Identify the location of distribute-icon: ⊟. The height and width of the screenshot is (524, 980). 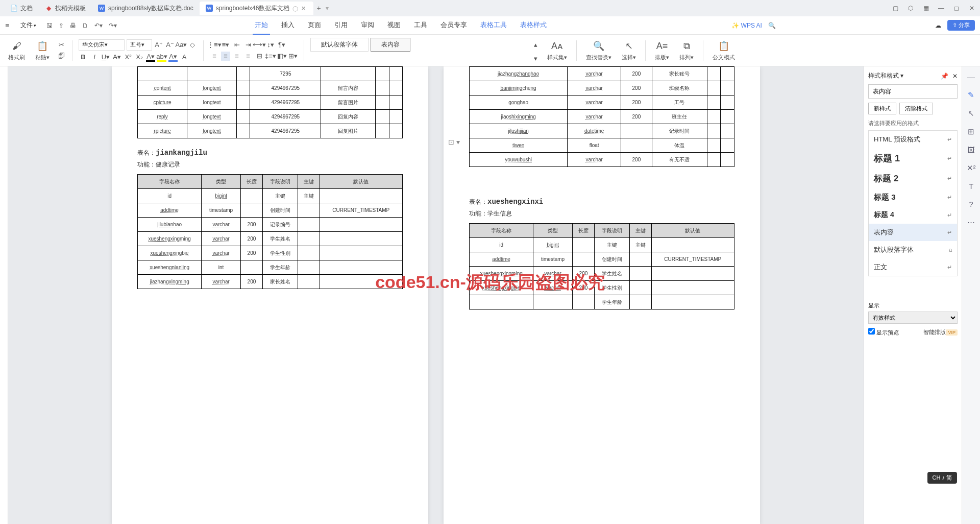
(259, 56).